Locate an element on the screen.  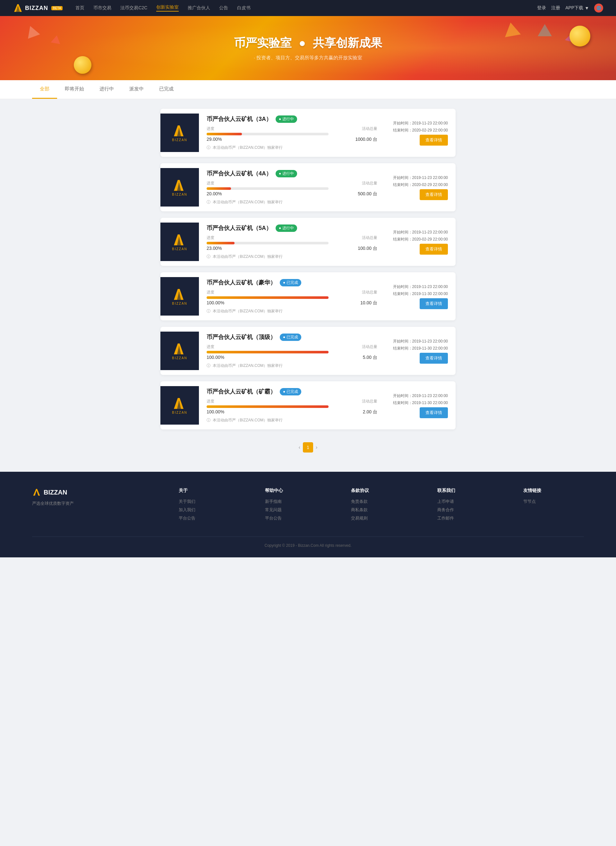
register-button: 注册 is located at coordinates (556, 8).